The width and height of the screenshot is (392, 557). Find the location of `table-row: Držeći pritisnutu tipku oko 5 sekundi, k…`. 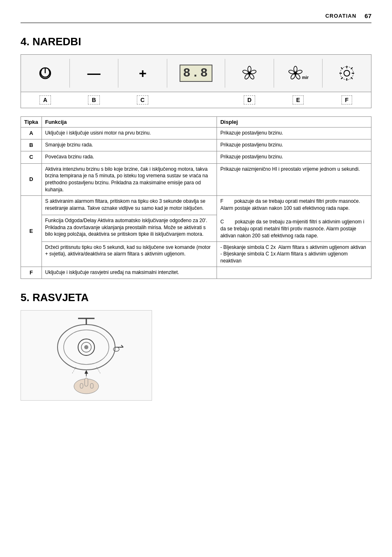

table-row: Držeći pritisnutu tipku oko 5 sekundi, k… is located at coordinates (196, 254).